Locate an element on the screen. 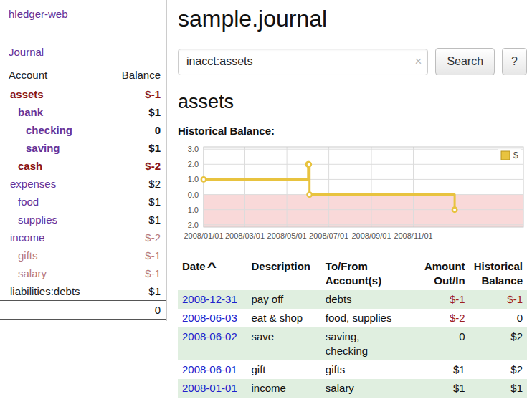 The image size is (532, 417). y-tick-label: -2.0 is located at coordinates (192, 225).